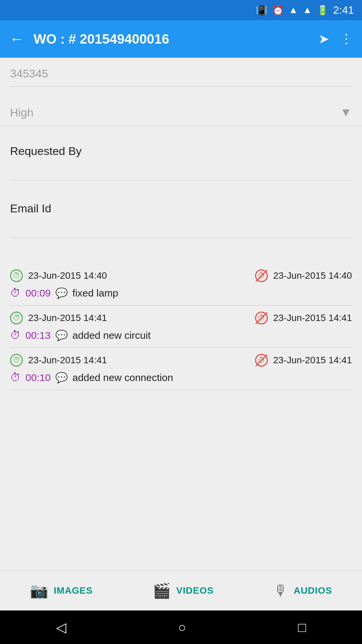 This screenshot has width=362, height=644. What do you see at coordinates (123, 378) in the screenshot?
I see `activity-comment: added new connection` at bounding box center [123, 378].